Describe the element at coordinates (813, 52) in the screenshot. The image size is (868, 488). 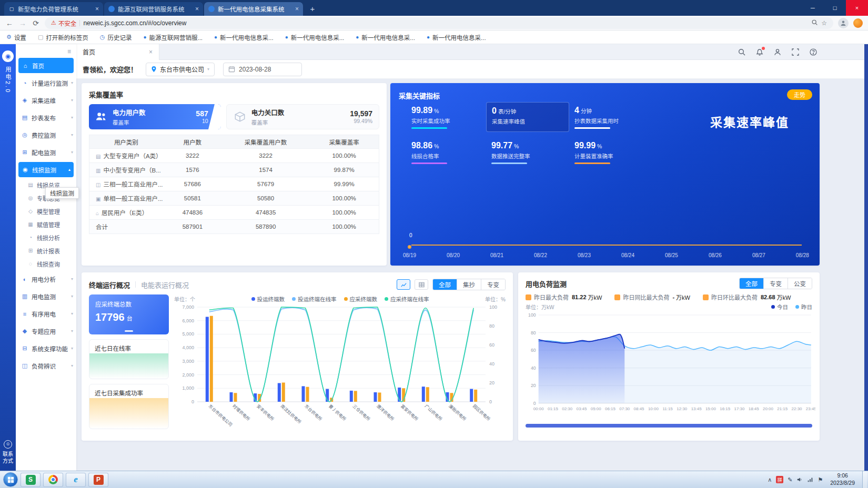
I see `help-icon` at that location.